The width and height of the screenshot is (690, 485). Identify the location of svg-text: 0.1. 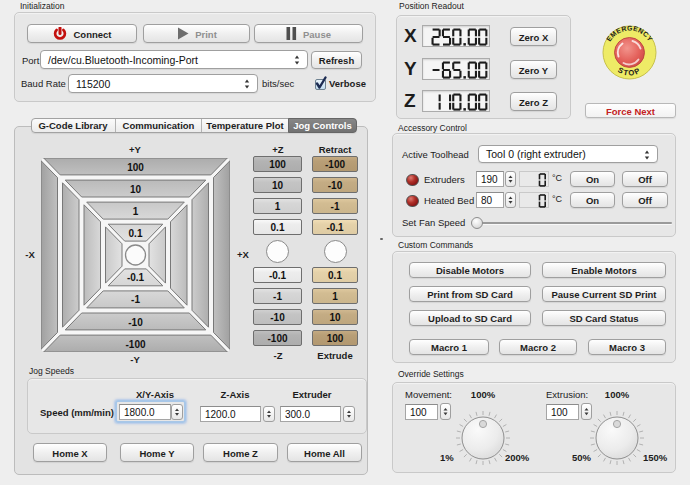
(136, 234).